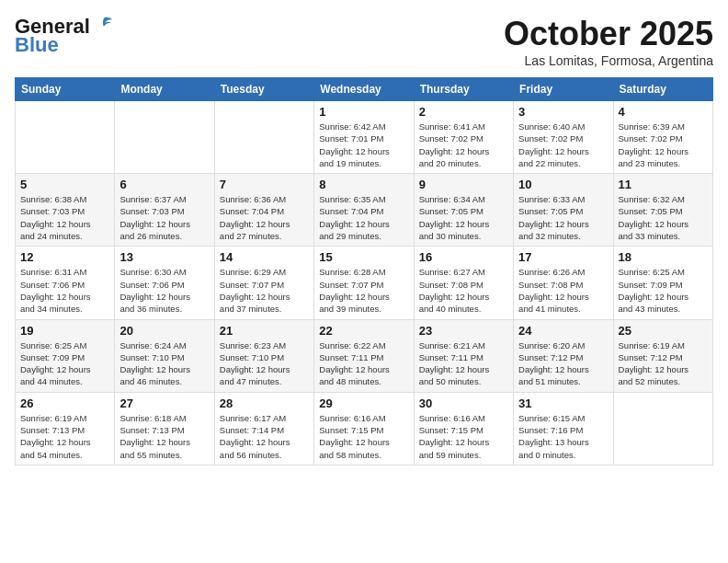  What do you see at coordinates (563, 364) in the screenshot?
I see `day-info: Sunrise: 6:20 AM Sunset: 7:12 PM Dayligh…` at bounding box center [563, 364].